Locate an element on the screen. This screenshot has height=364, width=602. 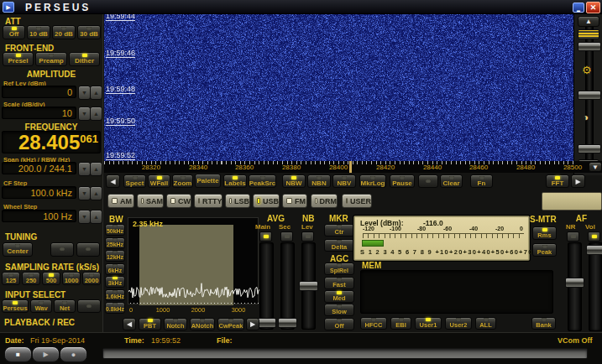
bw-6khz-button: 6kHz is located at coordinates (115, 269).